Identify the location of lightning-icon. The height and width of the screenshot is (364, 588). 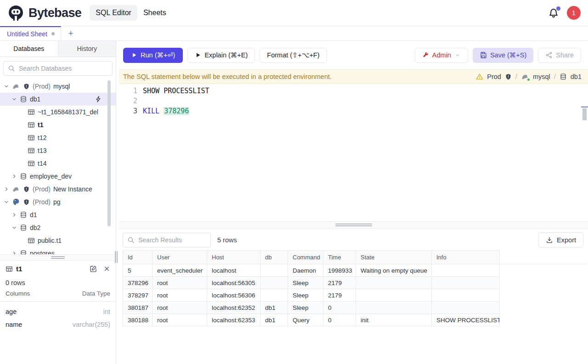
(98, 99).